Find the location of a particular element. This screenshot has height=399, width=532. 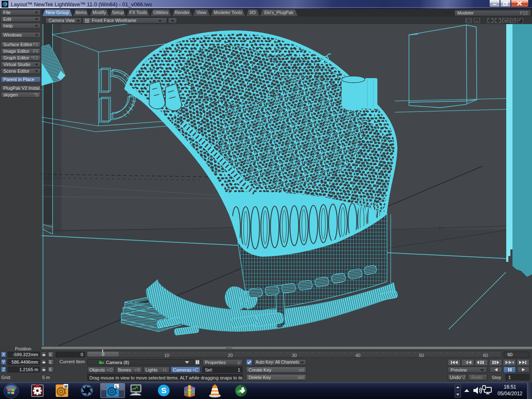

svg-text: 10 is located at coordinates (167, 355).